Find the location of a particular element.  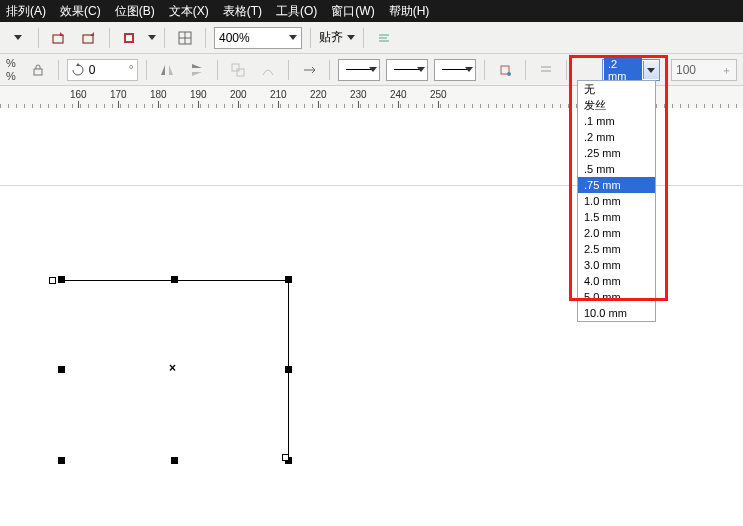

width-option: 3.0 mm is located at coordinates (616, 265).